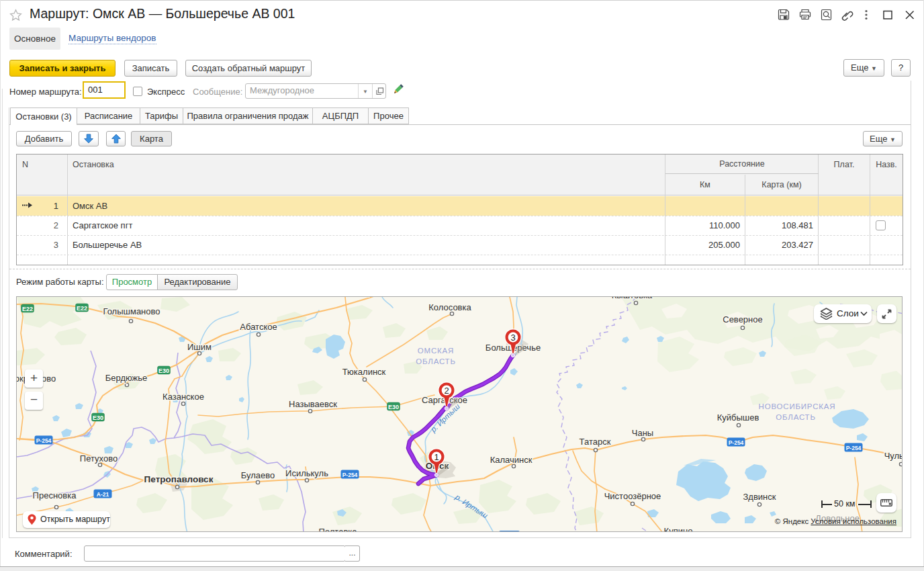  I want to click on svg-text: Чаны, so click(643, 433).